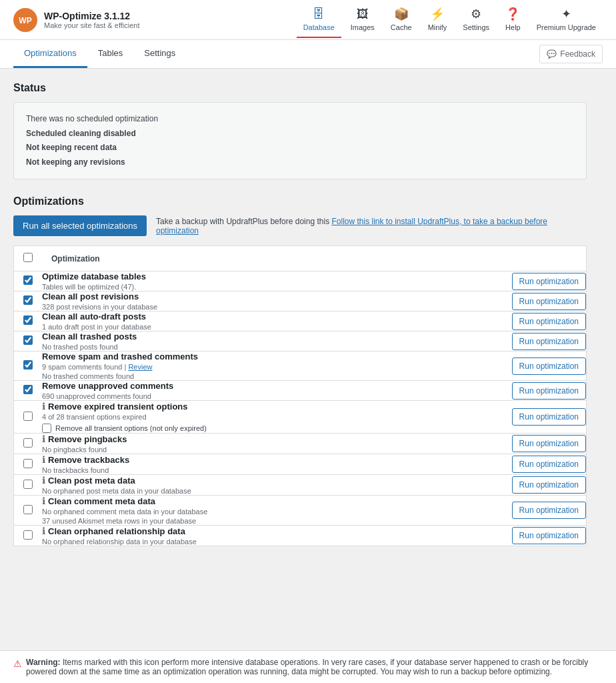 The width and height of the screenshot is (616, 683). Describe the element at coordinates (513, 27) in the screenshot. I see `nav-label-help: Help` at that location.